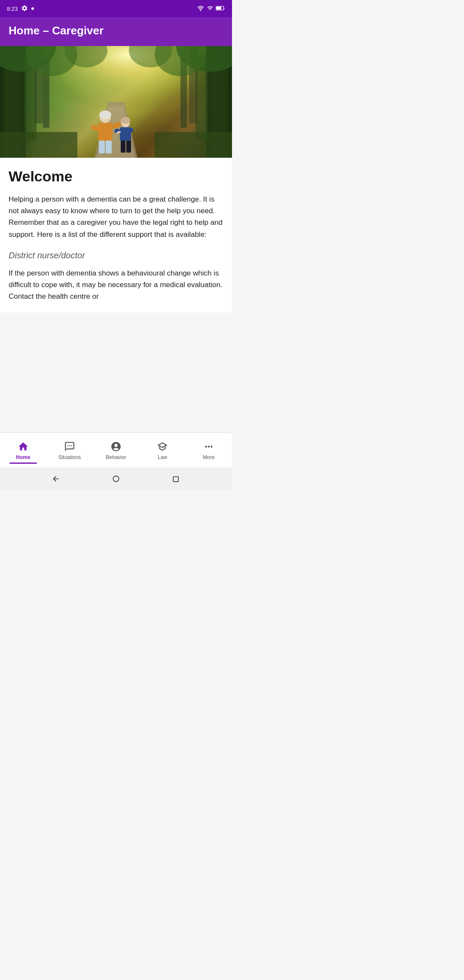 Image resolution: width=464 pixels, height=980 pixels. Describe the element at coordinates (116, 457) in the screenshot. I see `nav-label-behavior: Behavior` at that location.